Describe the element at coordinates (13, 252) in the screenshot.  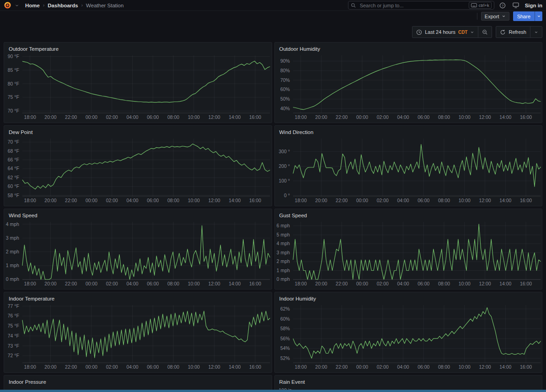
I see `y-axis-tick-label: 2 mph` at that location.